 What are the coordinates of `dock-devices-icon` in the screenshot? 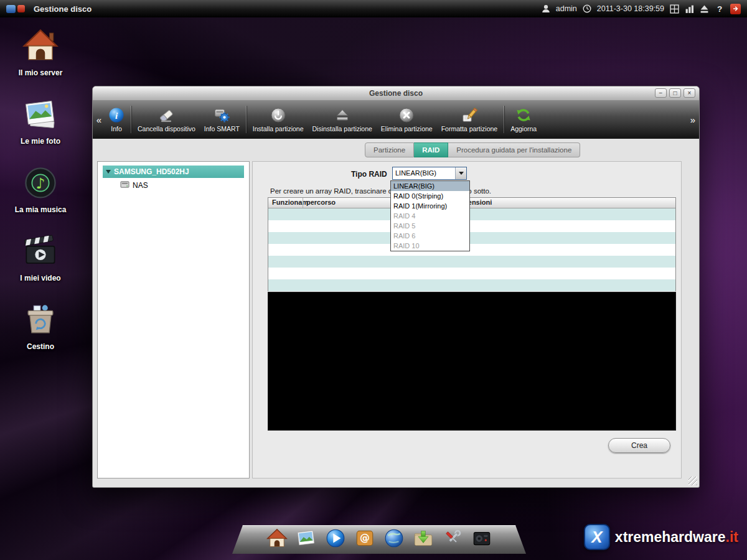 It's located at (482, 538).